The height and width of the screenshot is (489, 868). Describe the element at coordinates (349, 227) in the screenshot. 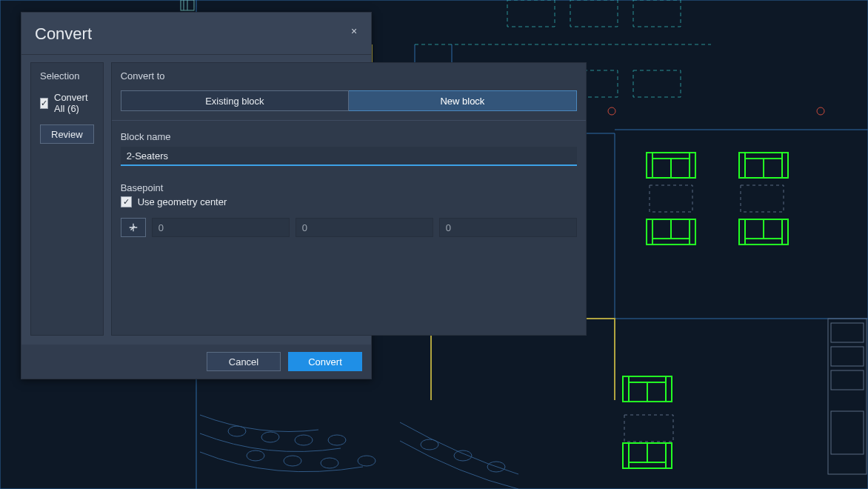

I see `basepoint-coords-row` at that location.